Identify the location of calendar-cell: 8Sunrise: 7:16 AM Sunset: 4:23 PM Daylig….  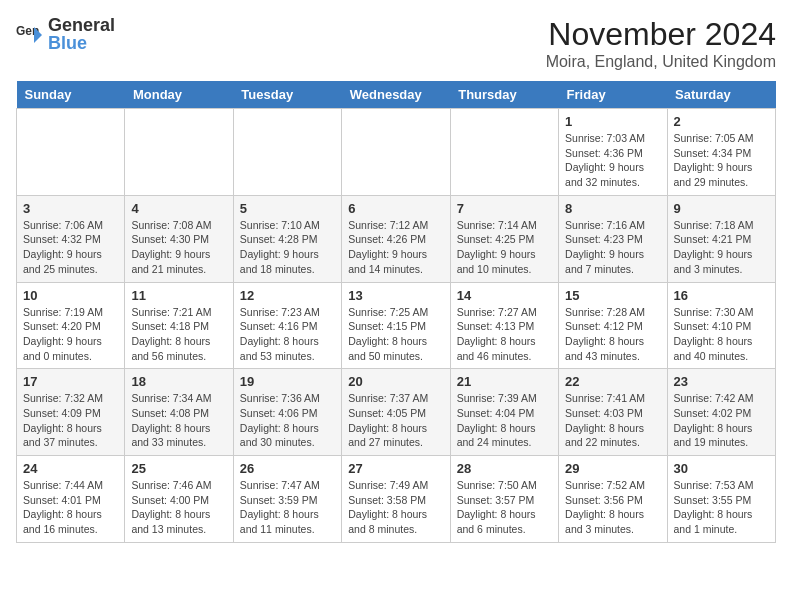
(613, 238).